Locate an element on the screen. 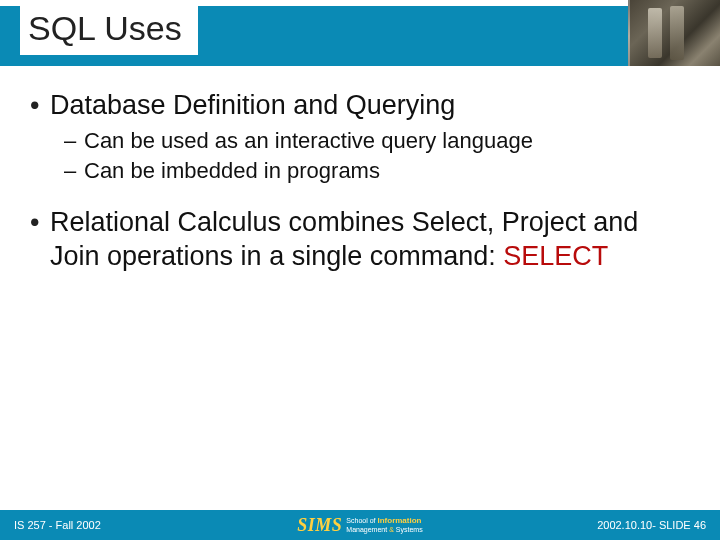  sims-logo-text: SIMS is located at coordinates (320, 526).